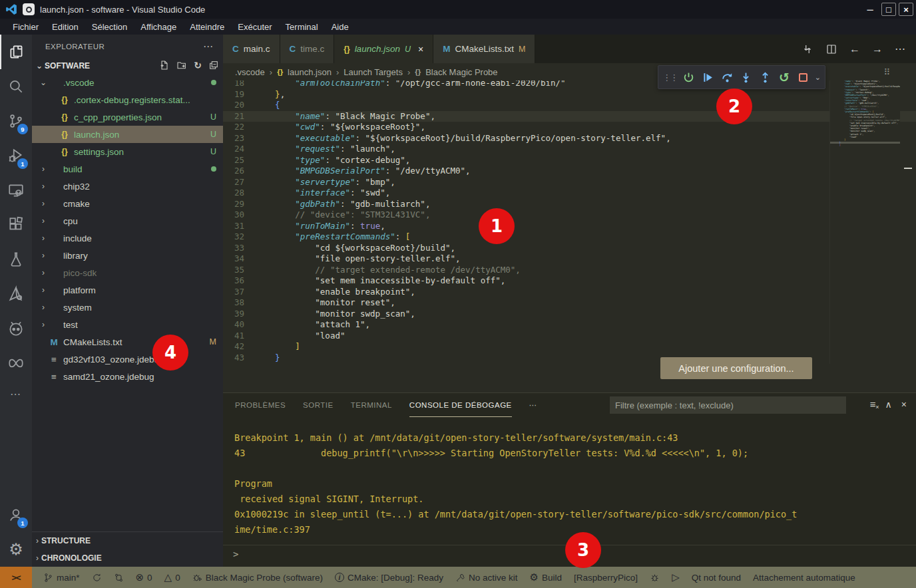 The image size is (916, 588). I want to click on section-chronologie: ›CHRONOLOGIE, so click(128, 558).